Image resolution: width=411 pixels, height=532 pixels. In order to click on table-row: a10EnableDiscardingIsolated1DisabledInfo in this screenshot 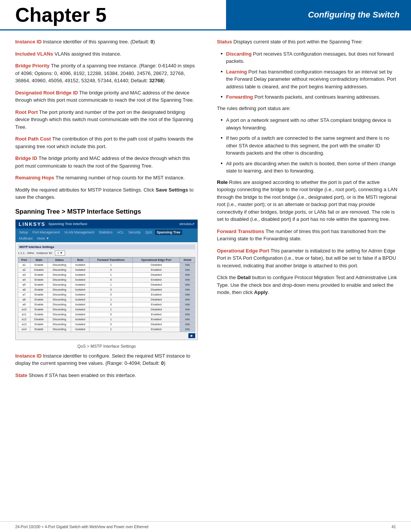, I will do `click(107, 309)`.